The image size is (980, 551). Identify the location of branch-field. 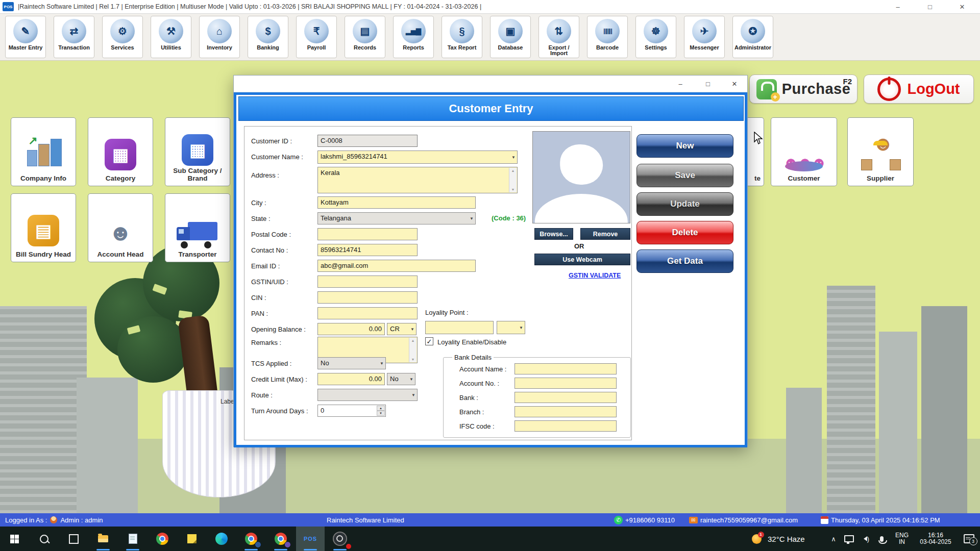
(566, 412).